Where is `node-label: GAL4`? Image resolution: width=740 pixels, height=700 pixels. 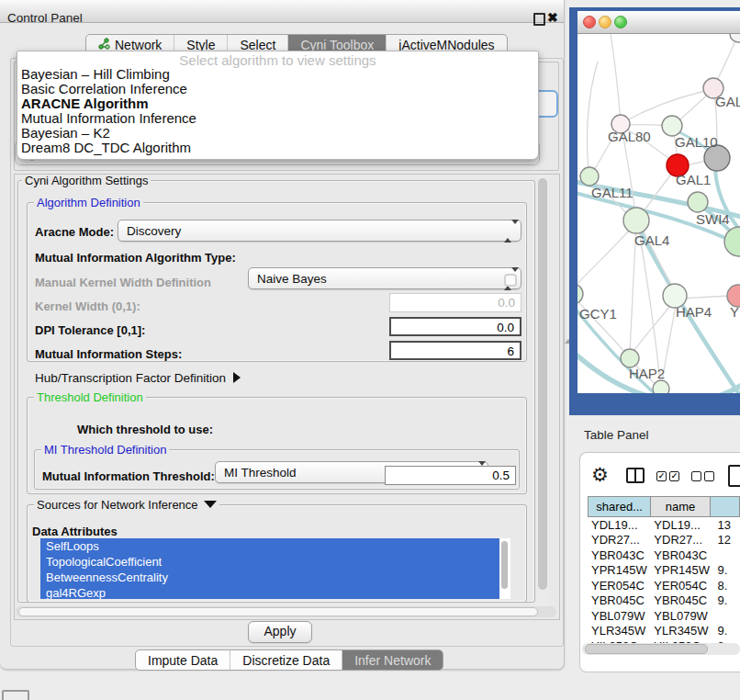 node-label: GAL4 is located at coordinates (652, 241).